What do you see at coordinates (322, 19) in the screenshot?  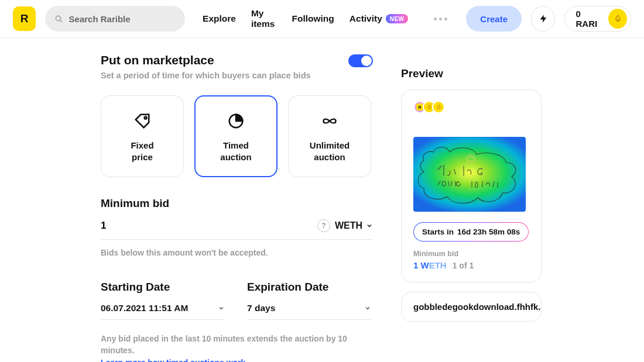 I see `header: R Explore My items Following Activity NE…` at bounding box center [322, 19].